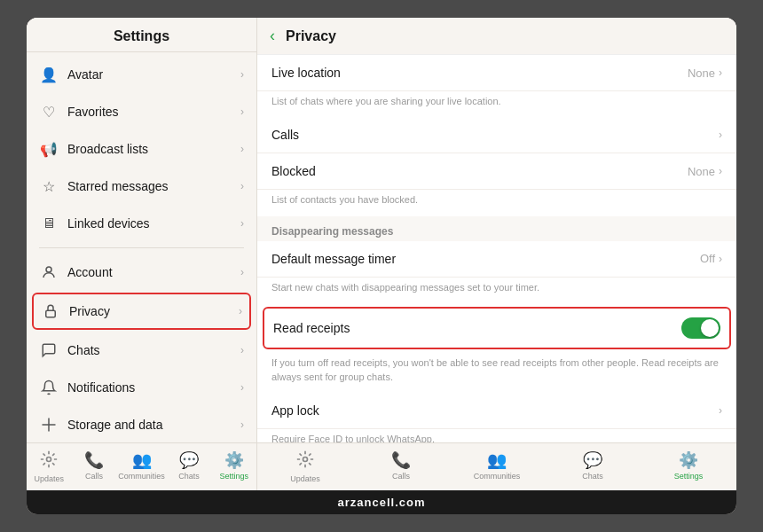 The height and width of the screenshot is (532, 763). Describe the element at coordinates (242, 387) in the screenshot. I see `chevron-notifications: ›` at that location.